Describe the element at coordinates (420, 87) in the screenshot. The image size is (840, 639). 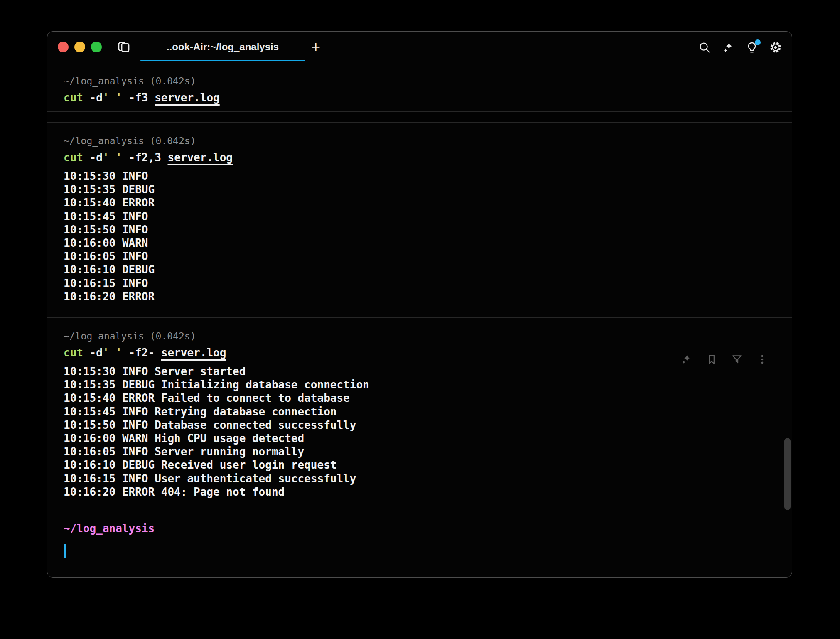
I see `command-block-1: ~/log_analysis (0.042s)cut -d' ' -f3 ser…` at that location.